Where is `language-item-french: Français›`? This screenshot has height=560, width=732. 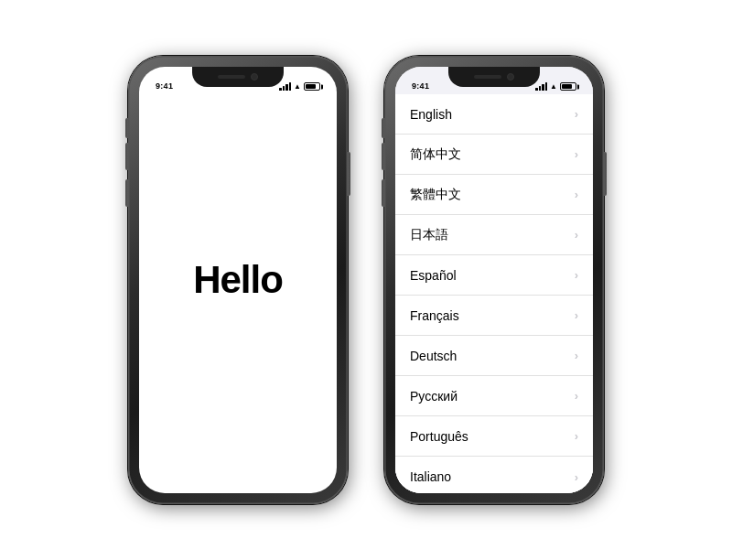
language-item-french: Français› is located at coordinates (494, 316).